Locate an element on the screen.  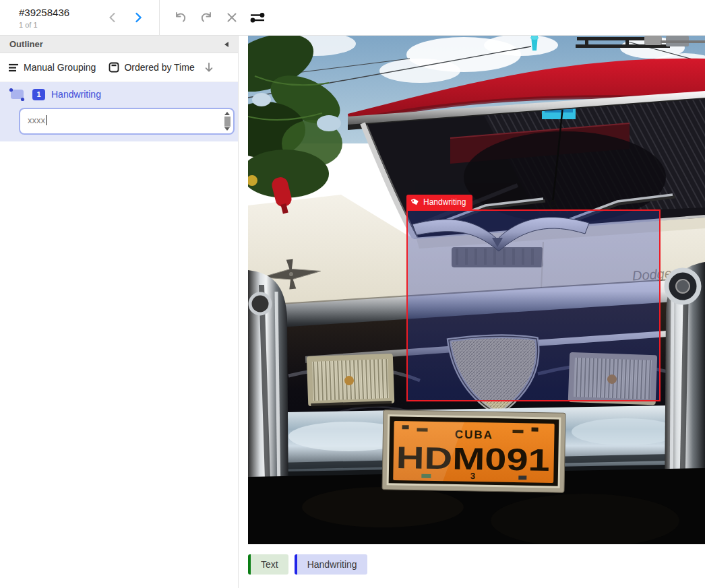
task-id: #39258436 is located at coordinates (60, 13).